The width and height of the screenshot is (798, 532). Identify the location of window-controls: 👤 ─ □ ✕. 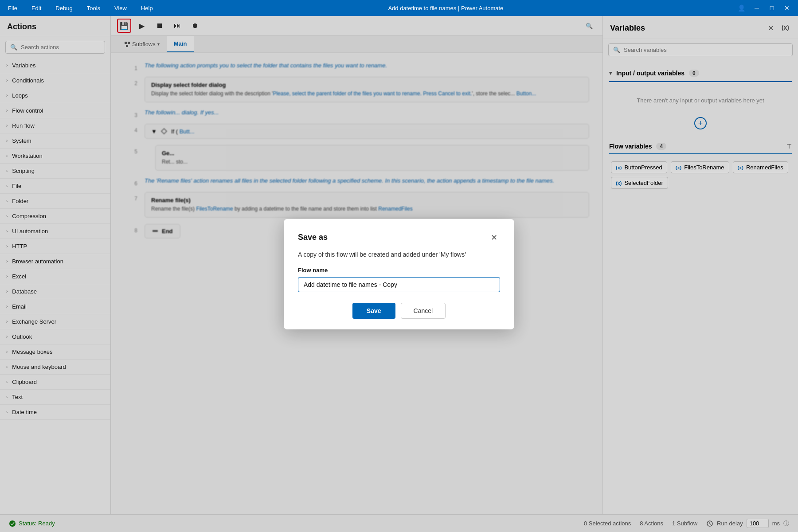
(764, 8).